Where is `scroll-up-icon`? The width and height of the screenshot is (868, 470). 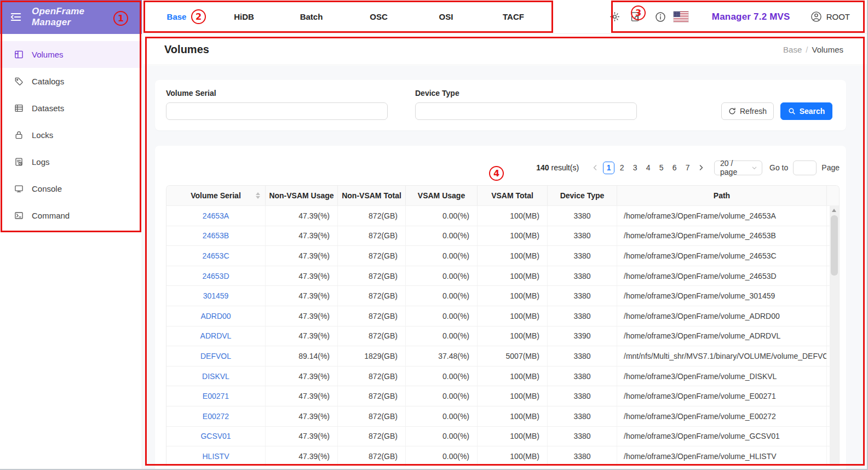
scroll-up-icon is located at coordinates (834, 210).